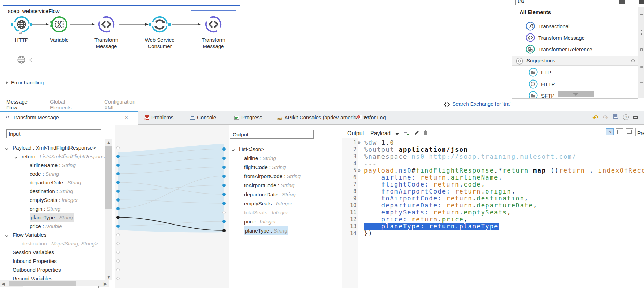  I want to click on editor-tab-global-elements: Global Elements, so click(61, 105).